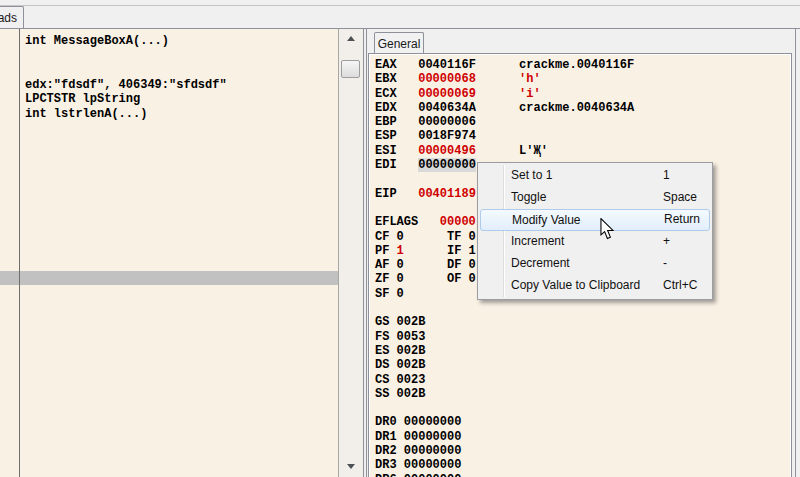 This screenshot has width=800, height=477. Describe the element at coordinates (418, 422) in the screenshot. I see `register-text: DR0 00000000` at that location.